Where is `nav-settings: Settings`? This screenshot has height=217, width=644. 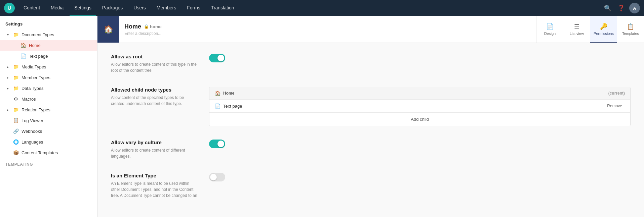 nav-settings: Settings is located at coordinates (83, 8).